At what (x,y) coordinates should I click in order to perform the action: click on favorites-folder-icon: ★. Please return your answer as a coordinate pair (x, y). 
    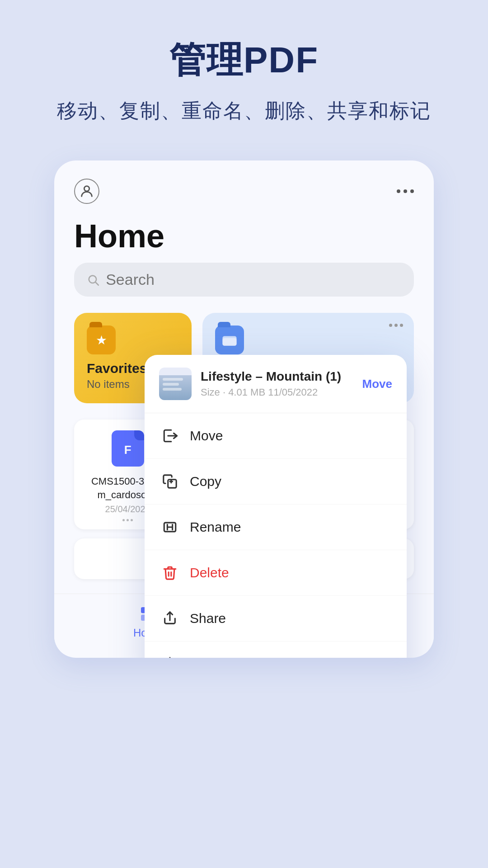
    Looking at the image, I should click on (101, 340).